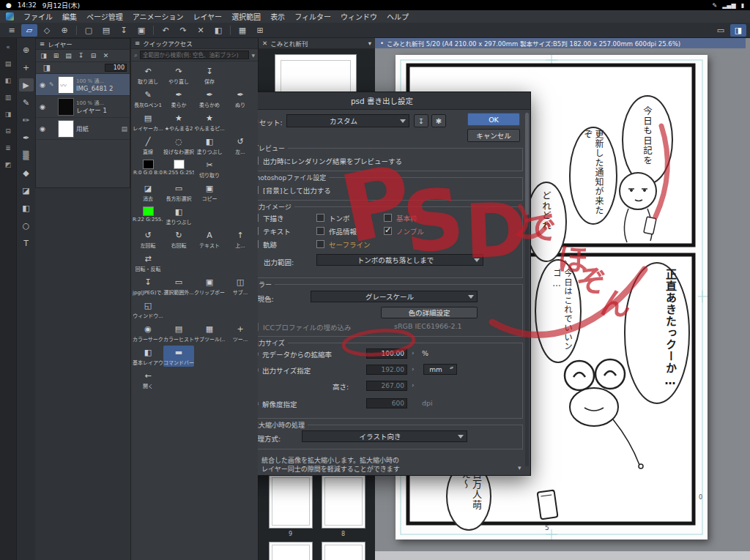 Image resolution: width=750 pixels, height=560 pixels. I want to click on qa-item-subview: ◫サブ..., so click(240, 285).